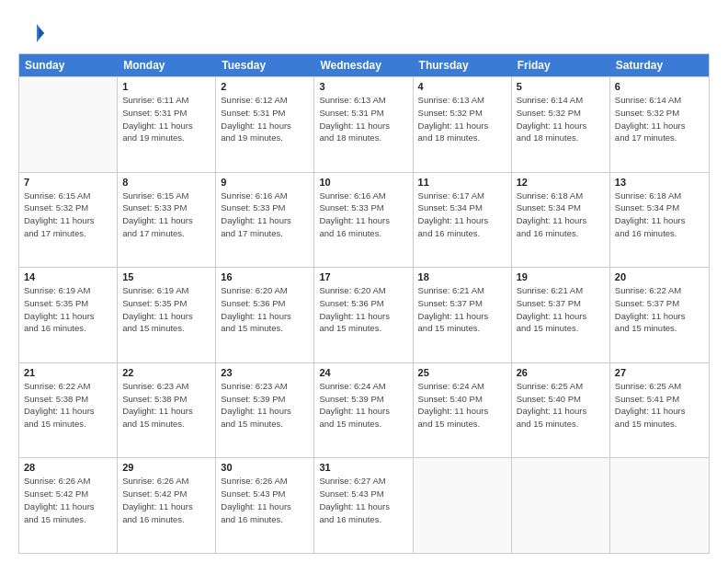 Image resolution: width=728 pixels, height=563 pixels. What do you see at coordinates (660, 405) in the screenshot?
I see `day-info: Sunrise: 6:25 AM Sunset: 5:41 PM Dayligh…` at bounding box center [660, 405].